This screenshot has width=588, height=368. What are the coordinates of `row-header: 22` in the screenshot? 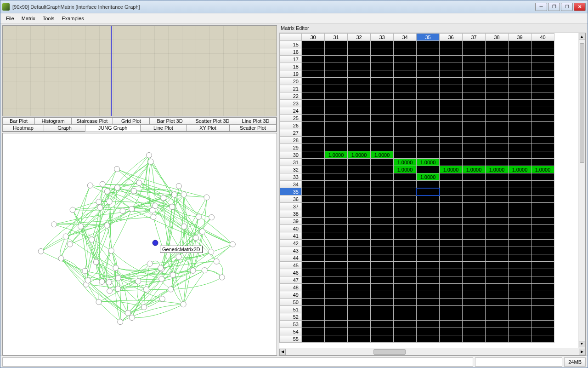 It's located at (291, 96).